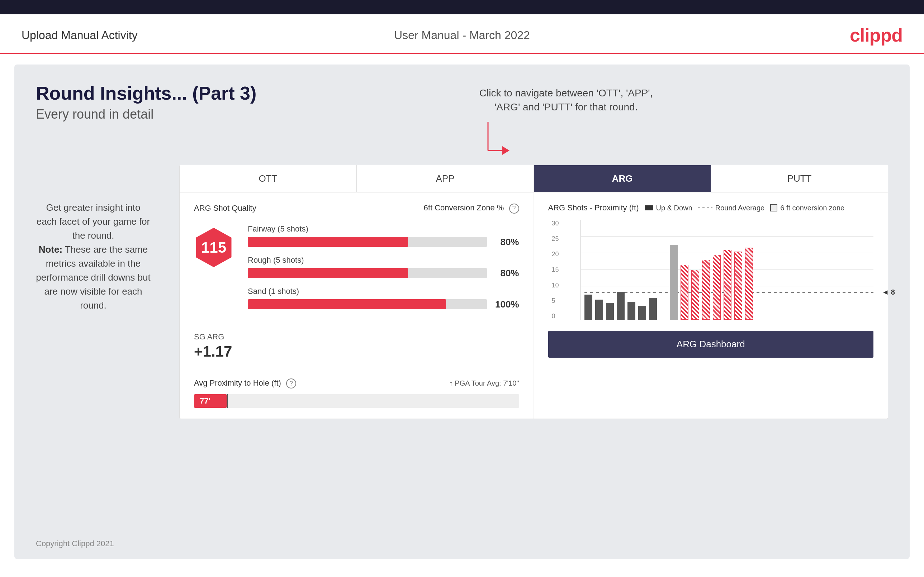 Image resolution: width=924 pixels, height=577 pixels. I want to click on hexagon: 115, so click(214, 248).